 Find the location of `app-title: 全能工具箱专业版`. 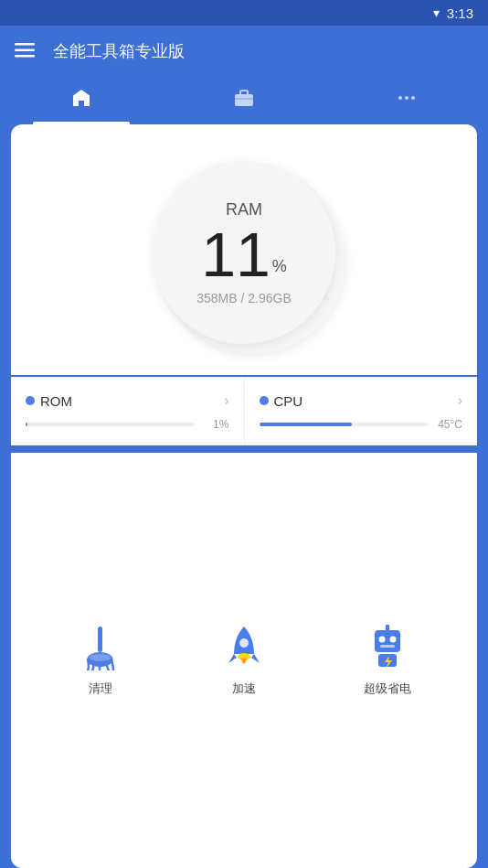

app-title: 全能工具箱专业版 is located at coordinates (263, 51).